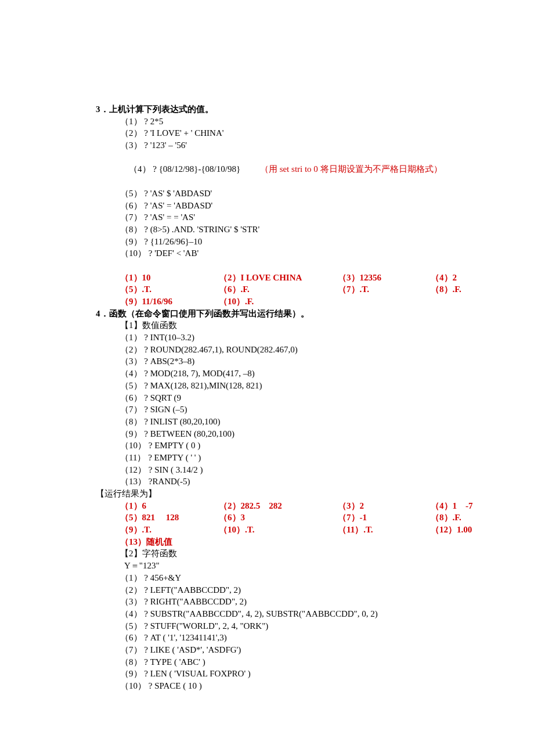  What do you see at coordinates (384, 518) in the screenshot?
I see `a7: （7）-1` at bounding box center [384, 518].